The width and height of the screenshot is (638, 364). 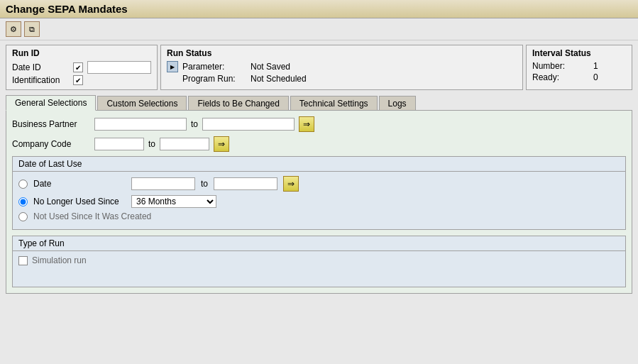 I want to click on date-id-checkbox: ✔, so click(x=78, y=67).